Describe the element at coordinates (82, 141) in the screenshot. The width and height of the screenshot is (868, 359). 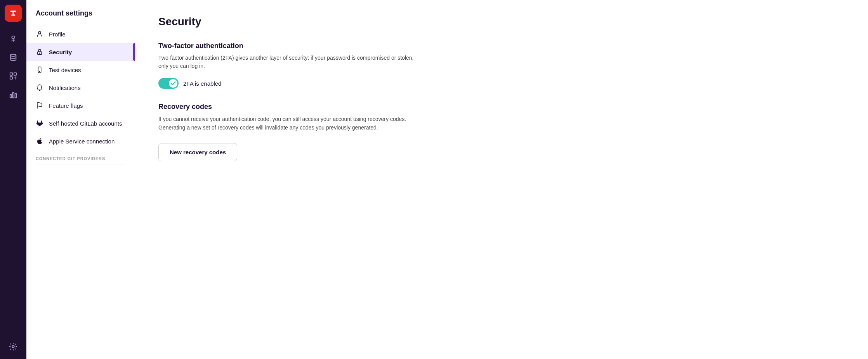
I see `sidebar-item-label-apple: Apple Service connection` at that location.